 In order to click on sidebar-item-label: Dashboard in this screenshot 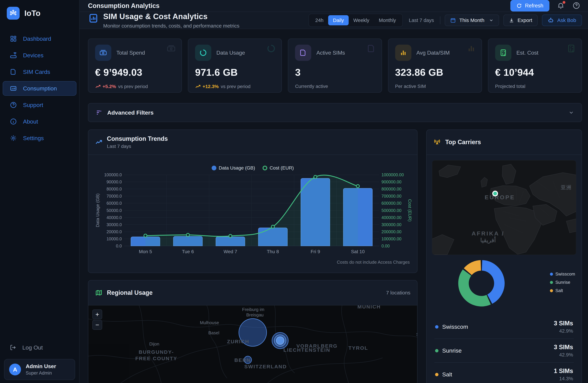, I will do `click(37, 39)`.